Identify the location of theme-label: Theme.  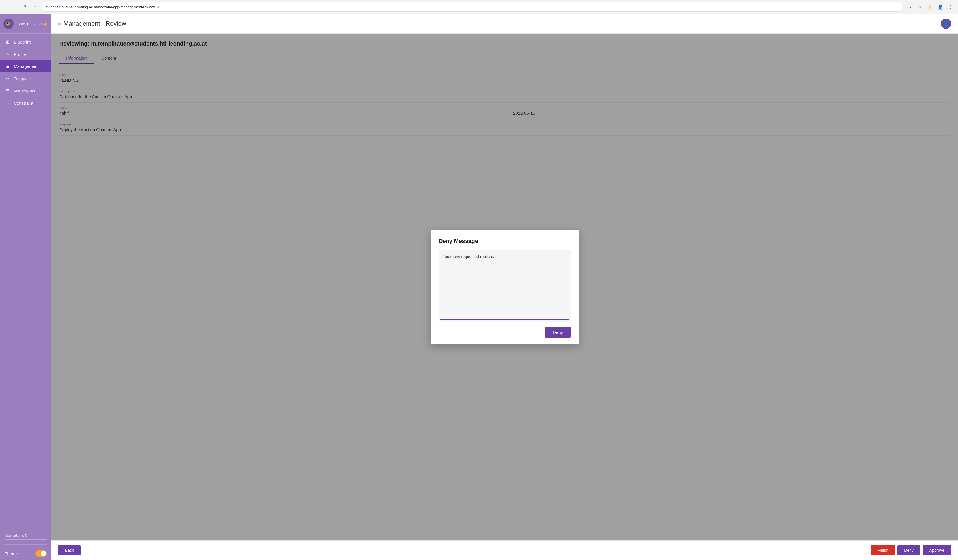
(11, 554).